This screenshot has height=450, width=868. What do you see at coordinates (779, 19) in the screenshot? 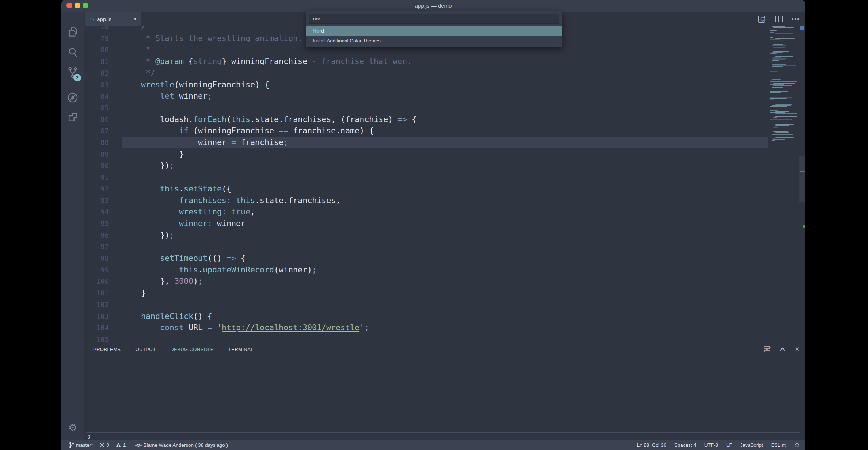
I see `split-editor-icon` at bounding box center [779, 19].